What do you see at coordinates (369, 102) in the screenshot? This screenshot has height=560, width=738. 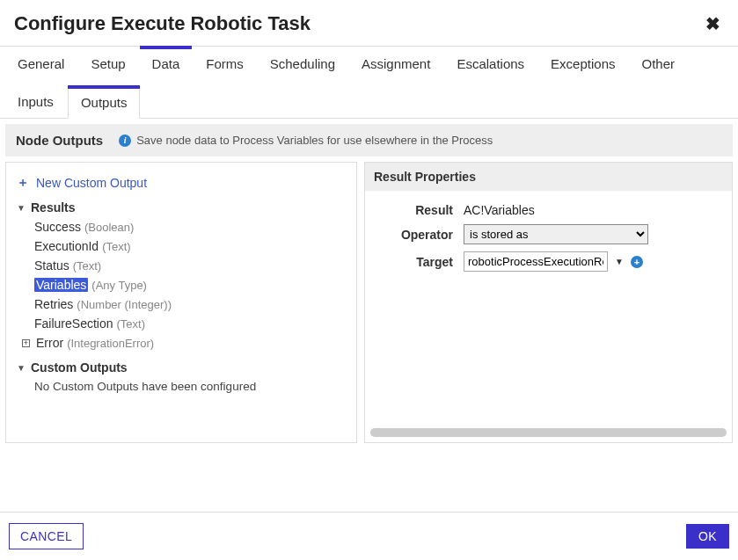 I see `tabs-secondary: Inputs Outputs` at bounding box center [369, 102].